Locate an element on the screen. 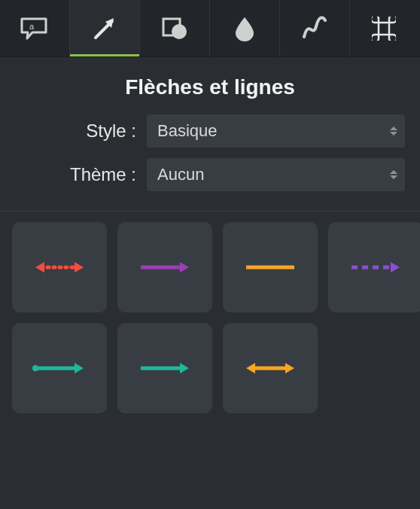 Image resolution: width=420 pixels, height=509 pixels. arrow-teal-dot-start is located at coordinates (59, 368).